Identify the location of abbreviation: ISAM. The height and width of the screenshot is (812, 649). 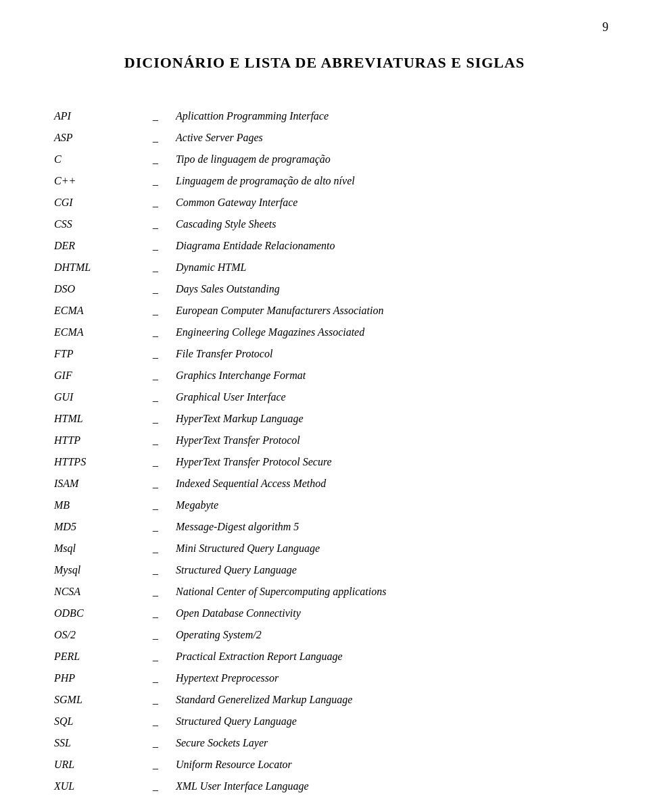
(95, 484).